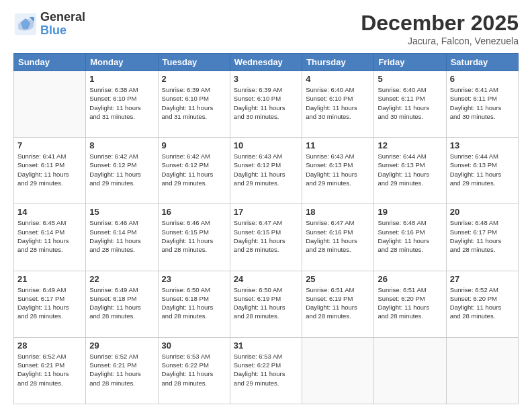 The height and width of the screenshot is (411, 532). What do you see at coordinates (122, 371) in the screenshot?
I see `table-row: 29Sunrise: 6:52 AM Sunset: 6:21 PM Dayli…` at bounding box center [122, 371].